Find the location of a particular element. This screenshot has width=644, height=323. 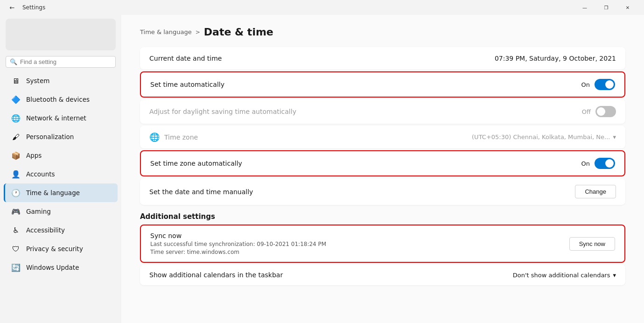

calendars-dropdown: Don't show additional calendars ▾ is located at coordinates (565, 275).